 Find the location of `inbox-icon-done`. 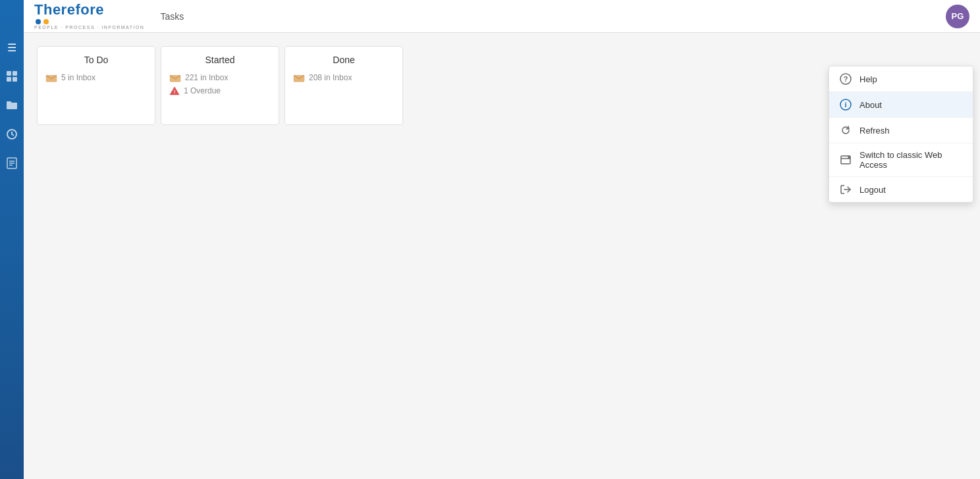

inbox-icon-done is located at coordinates (299, 78).